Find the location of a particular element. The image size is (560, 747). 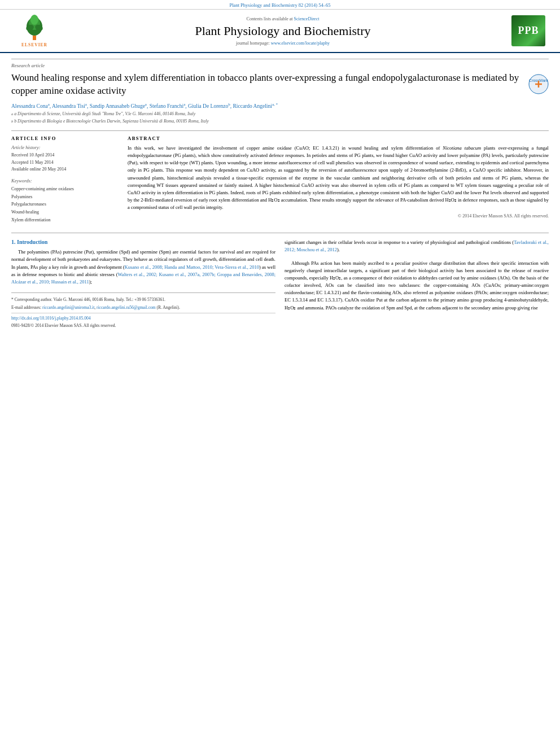

ppb-logo: PPB is located at coordinates (528, 30).